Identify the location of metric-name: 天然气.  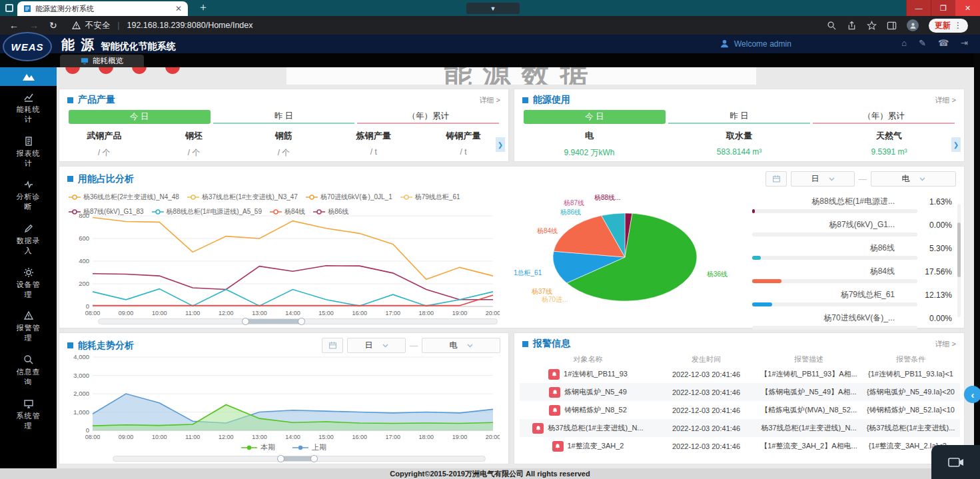
(889, 136).